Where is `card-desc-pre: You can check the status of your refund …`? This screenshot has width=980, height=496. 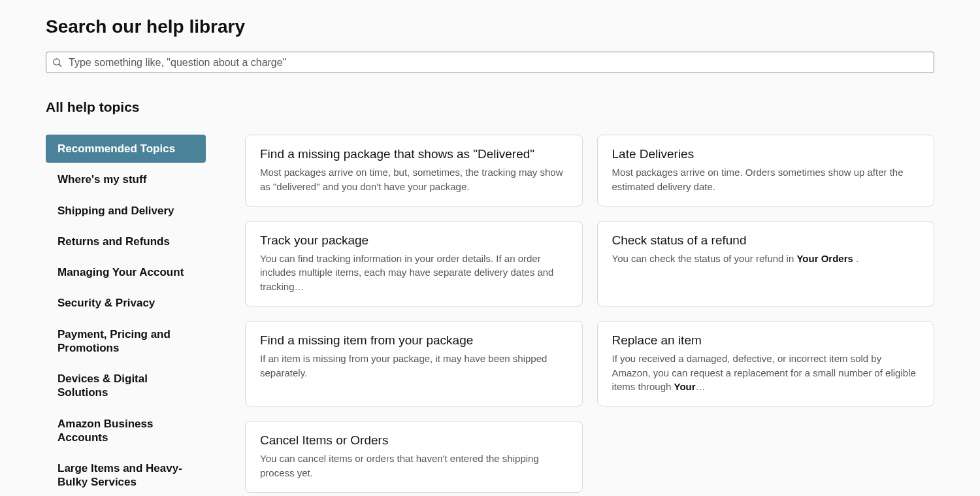
card-desc-pre: You can check the status of your refund … is located at coordinates (704, 259).